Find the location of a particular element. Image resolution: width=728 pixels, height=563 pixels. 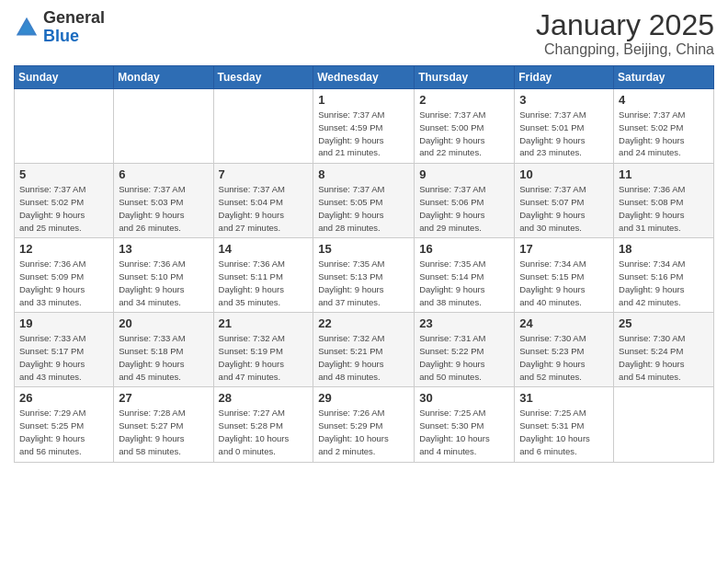

day-info: Sunrise: 7:33 AMSunset: 5:17 PMDaylight:… is located at coordinates (64, 357).